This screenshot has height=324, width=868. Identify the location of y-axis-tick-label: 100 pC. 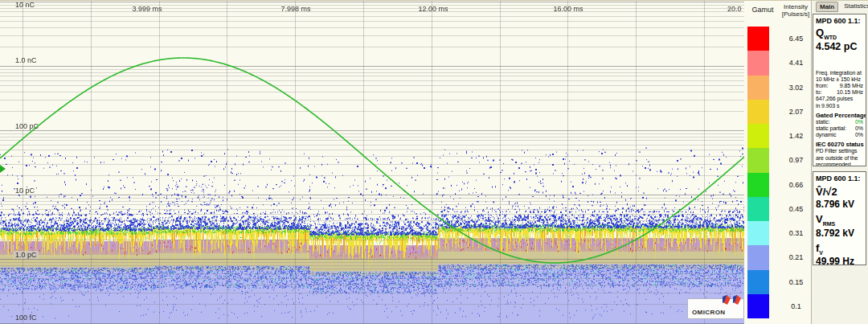
(27, 126).